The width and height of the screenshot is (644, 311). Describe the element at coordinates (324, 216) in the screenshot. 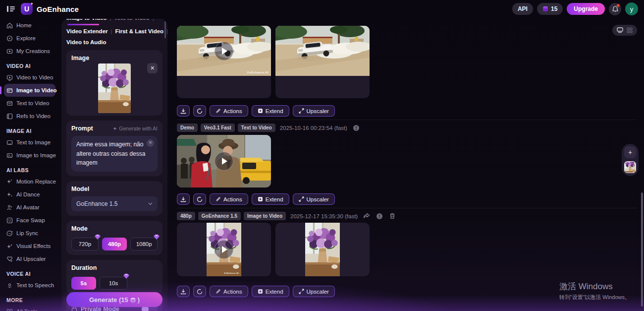

I see `timestamp: 2025-12-17 15:35:30 (fast)` at that location.